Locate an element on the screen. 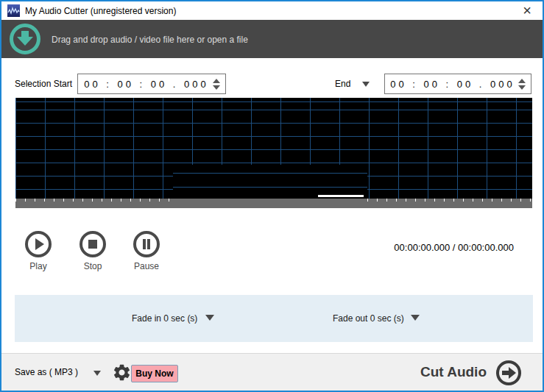 This screenshot has width=544, height=392. settings-gear-icon is located at coordinates (122, 372).